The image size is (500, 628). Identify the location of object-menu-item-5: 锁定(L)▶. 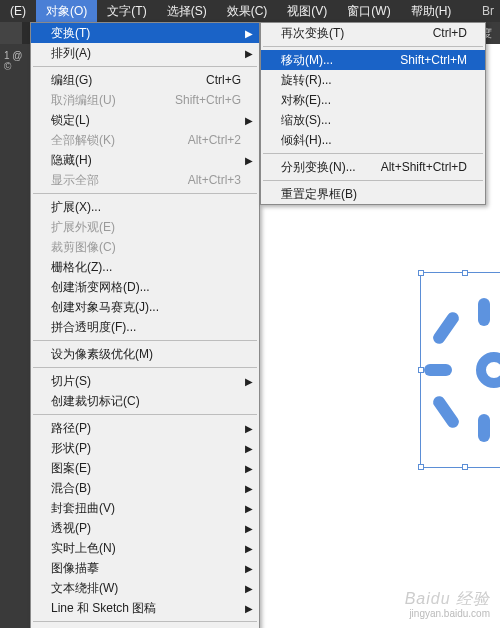
(145, 120).